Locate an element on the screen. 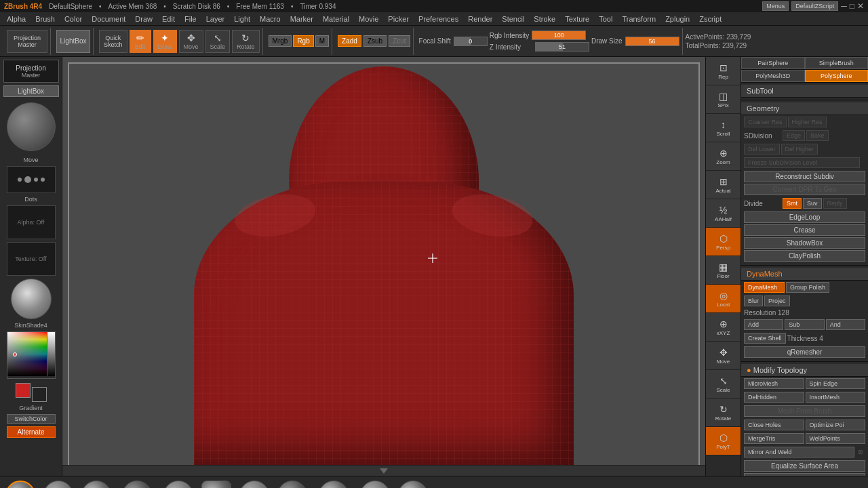 This screenshot has height=488, width=868. mergetris-button: MergeTris is located at coordinates (774, 439).